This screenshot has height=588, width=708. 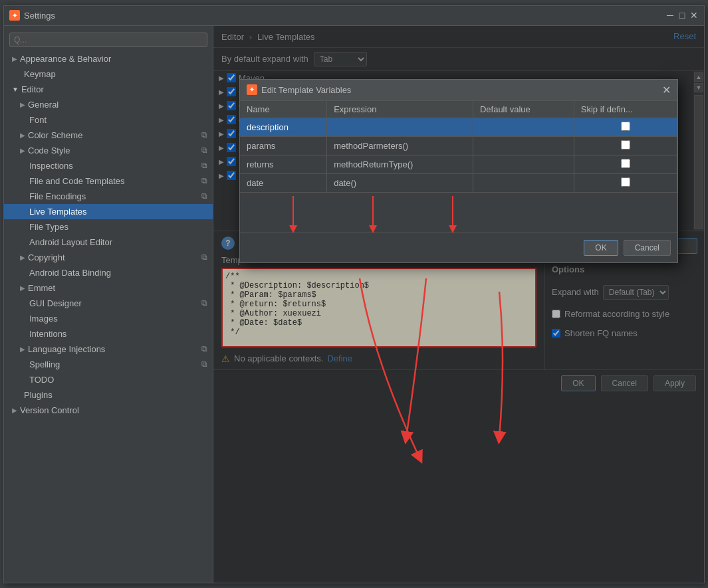 I want to click on search-box, so click(x=108, y=40).